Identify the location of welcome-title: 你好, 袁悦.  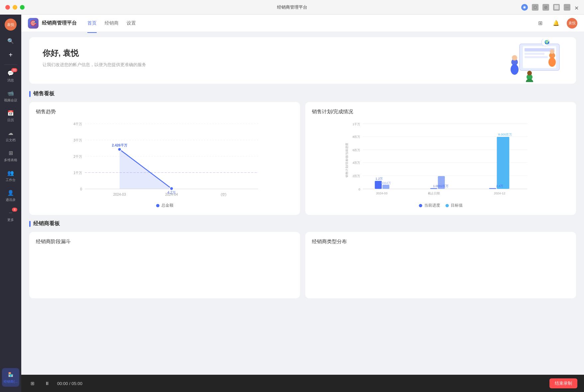
(303, 53).